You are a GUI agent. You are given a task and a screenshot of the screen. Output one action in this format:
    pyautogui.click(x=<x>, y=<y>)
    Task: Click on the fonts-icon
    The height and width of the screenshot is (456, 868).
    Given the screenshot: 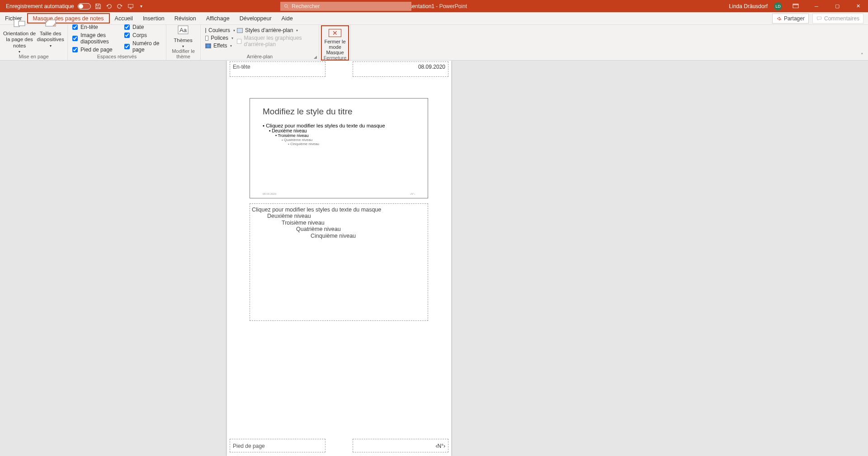 What is the action you would take?
    pyautogui.click(x=207, y=38)
    